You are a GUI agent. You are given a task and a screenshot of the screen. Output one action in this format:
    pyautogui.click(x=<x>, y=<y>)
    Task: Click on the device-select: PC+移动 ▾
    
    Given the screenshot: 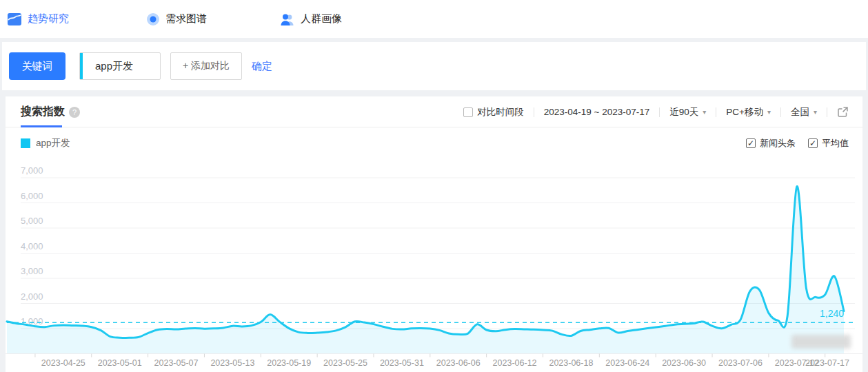 What is the action you would take?
    pyautogui.click(x=749, y=112)
    